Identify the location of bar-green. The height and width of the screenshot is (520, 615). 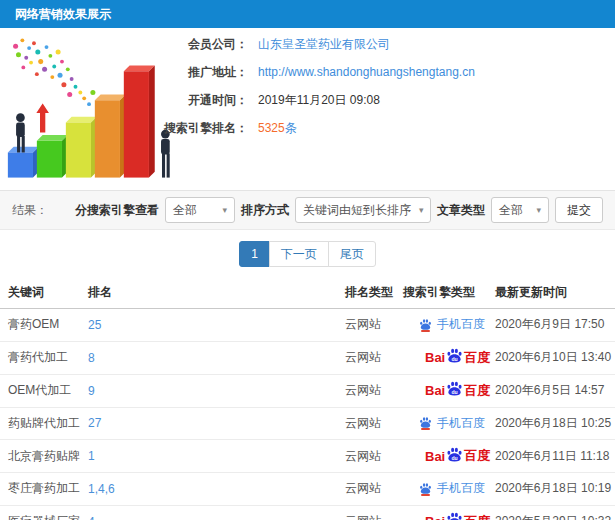
(52, 156).